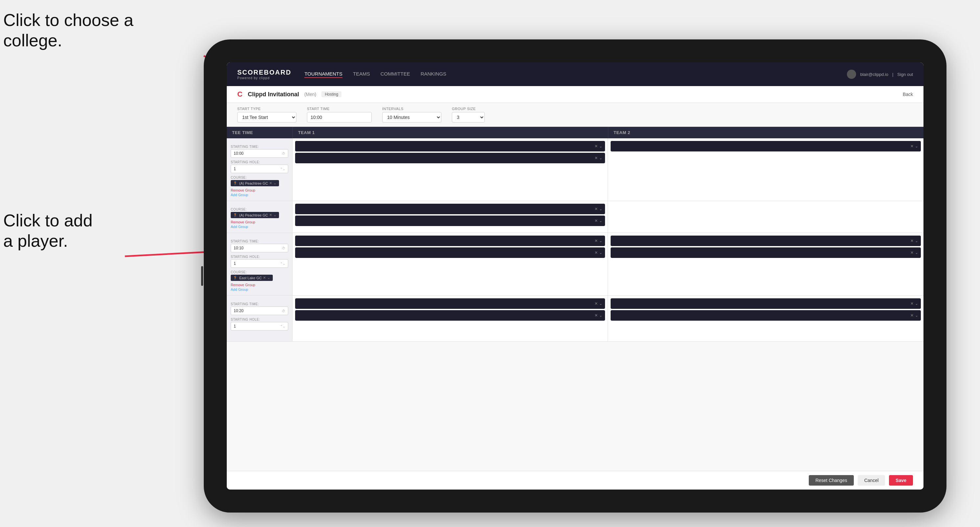 Image resolution: width=980 pixels, height=527 pixels. Describe the element at coordinates (912, 241) in the screenshot. I see `slot-x-2b-1: ✕` at that location.